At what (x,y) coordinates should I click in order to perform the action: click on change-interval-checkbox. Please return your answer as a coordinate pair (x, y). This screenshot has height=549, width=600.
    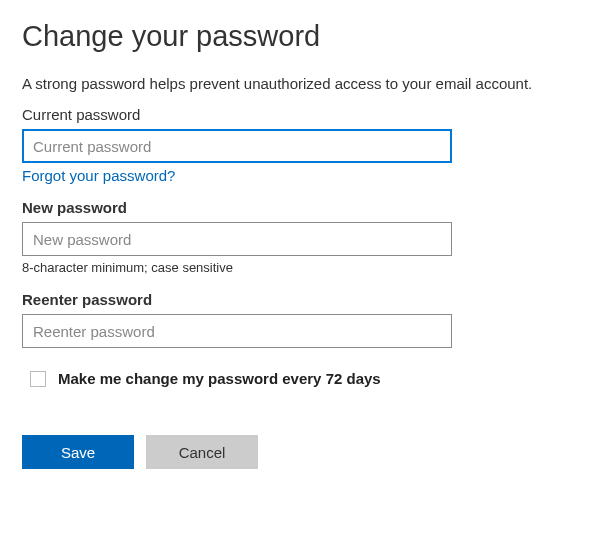
    Looking at the image, I should click on (38, 379).